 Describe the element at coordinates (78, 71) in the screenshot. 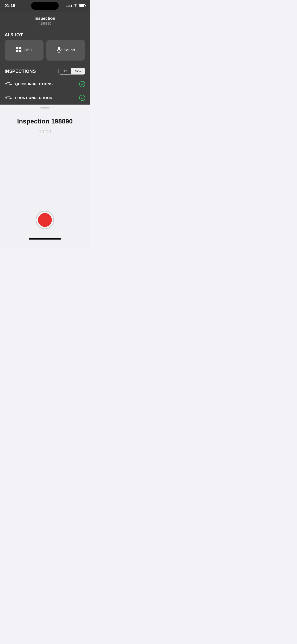

I see `new-toggle-button: New` at that location.